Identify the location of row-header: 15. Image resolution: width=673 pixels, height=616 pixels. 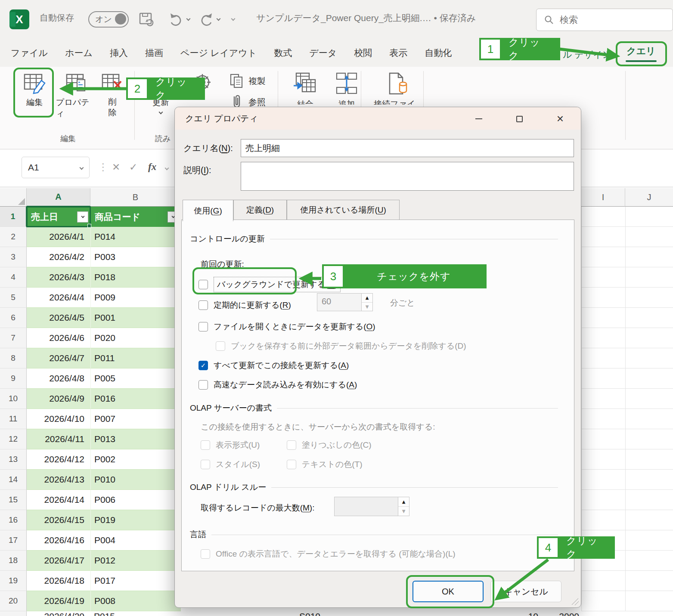
(13, 500).